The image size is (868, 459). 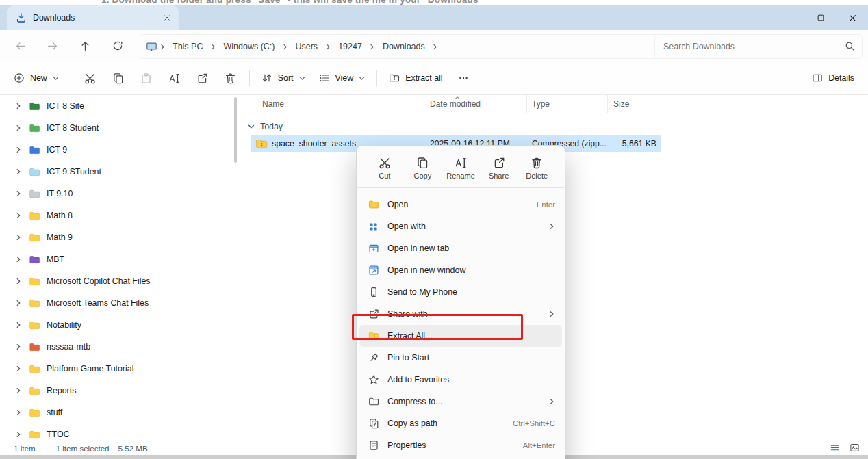 What do you see at coordinates (635, 104) in the screenshot?
I see `column-header-size: Size` at bounding box center [635, 104].